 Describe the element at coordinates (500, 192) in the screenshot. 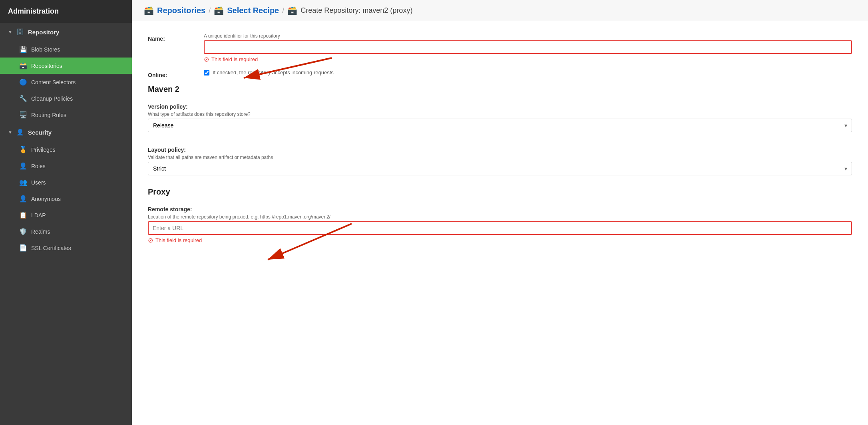

I see `proxy-heading: Proxy` at that location.